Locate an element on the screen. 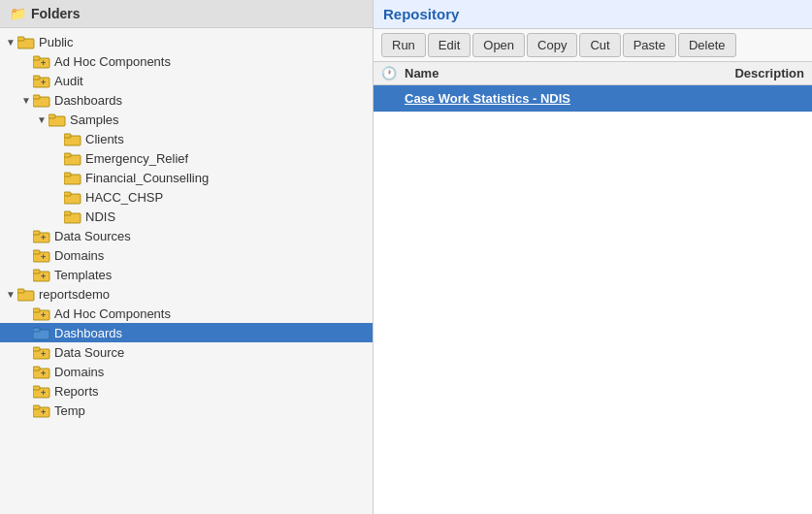  tree-label-adhoc: Ad Hoc Components is located at coordinates (113, 62).